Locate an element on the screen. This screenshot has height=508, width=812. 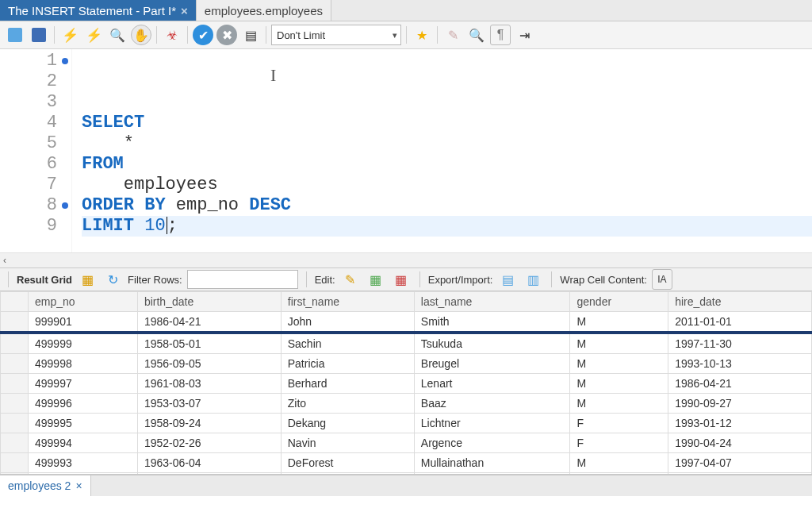
editor-tab: employees.employees is located at coordinates (264, 10).